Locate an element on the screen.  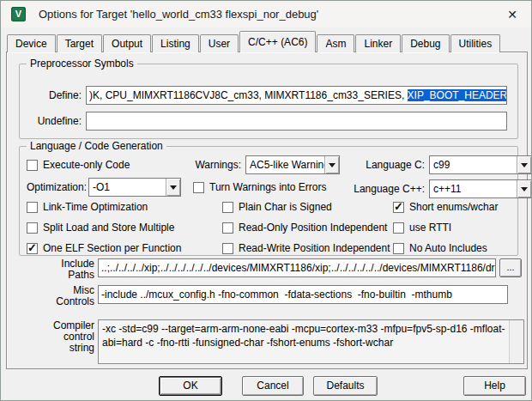
checkbox-execute-only-code: Execute-only Code is located at coordinates (78, 165).